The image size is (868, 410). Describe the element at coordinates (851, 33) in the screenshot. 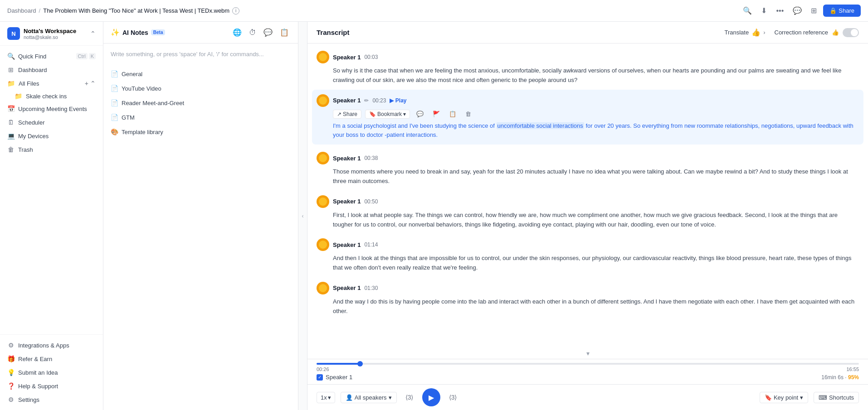

I see `correction-toggle` at that location.